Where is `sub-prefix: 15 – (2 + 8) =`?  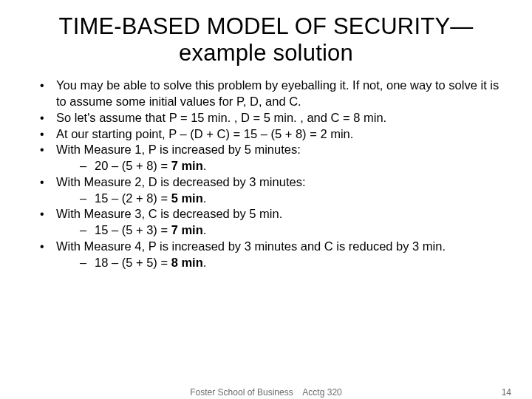
sub-prefix: 15 – (2 + 8) = is located at coordinates (133, 198).